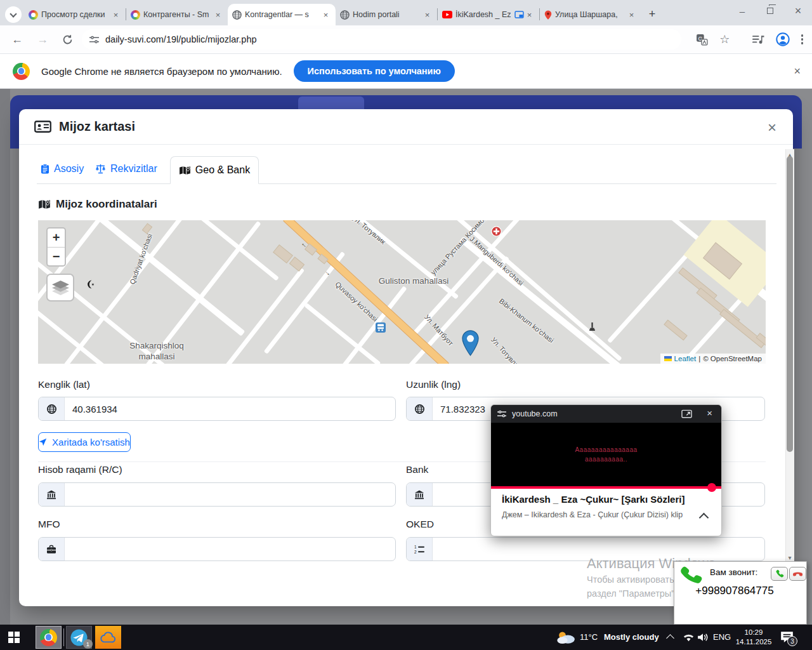  Describe the element at coordinates (566, 637) in the screenshot. I see `weather-icon` at that location.